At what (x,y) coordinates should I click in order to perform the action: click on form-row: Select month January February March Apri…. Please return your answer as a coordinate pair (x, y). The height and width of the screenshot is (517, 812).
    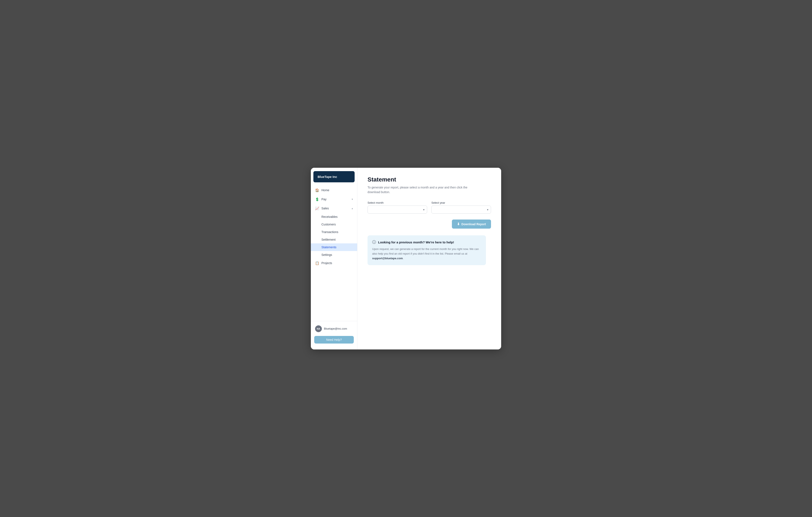
    Looking at the image, I should click on (429, 208).